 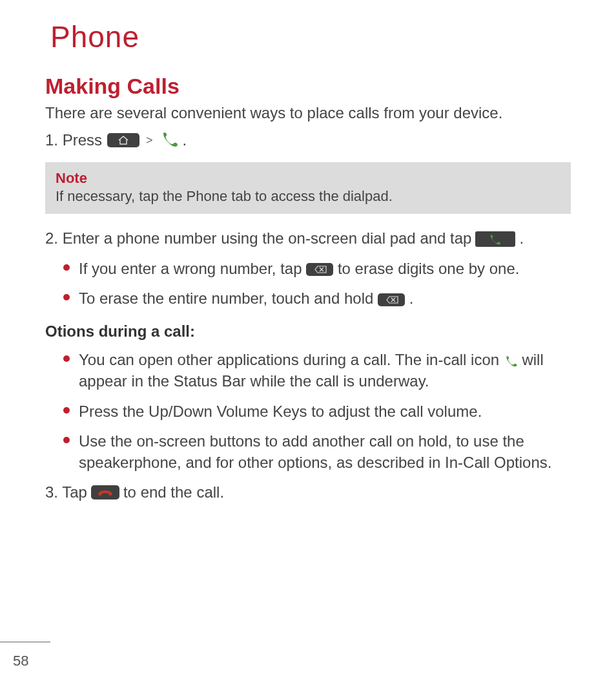 What do you see at coordinates (66, 492) in the screenshot?
I see `step3-text-a: 3. Tap` at bounding box center [66, 492].